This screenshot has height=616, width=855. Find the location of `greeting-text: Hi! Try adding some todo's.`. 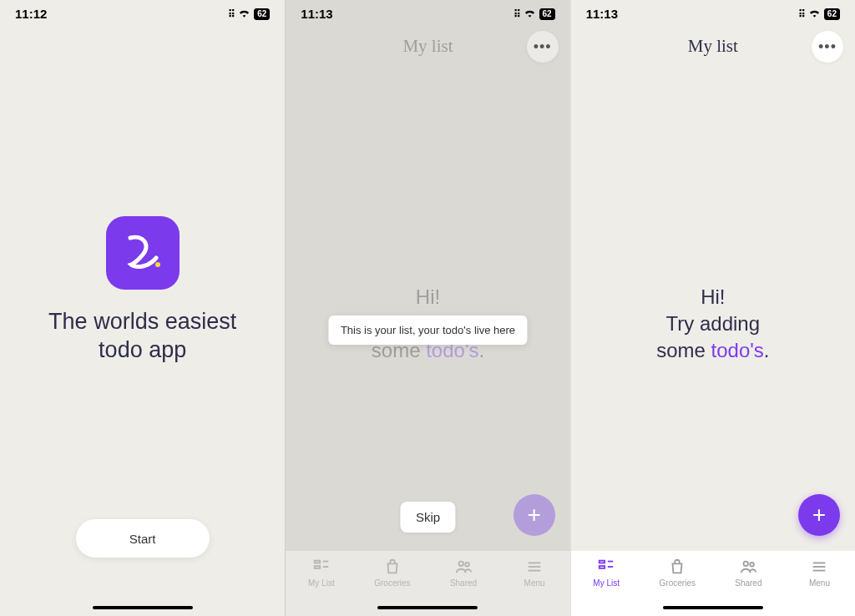

greeting-text: Hi! Try adding some todo's. is located at coordinates (713, 324).